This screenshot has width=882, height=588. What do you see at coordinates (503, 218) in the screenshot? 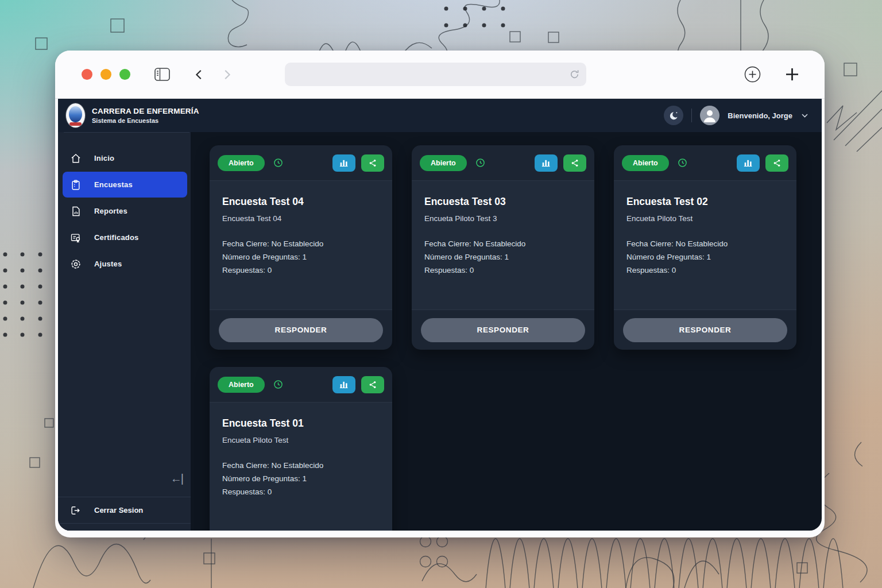
I see `survey-description: Encueta Piloto Test 3` at bounding box center [503, 218].